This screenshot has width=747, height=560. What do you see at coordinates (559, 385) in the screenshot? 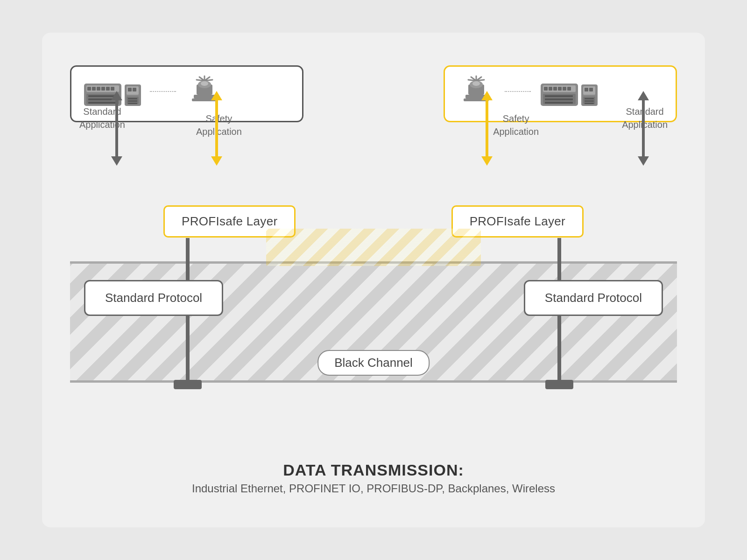
I see `hbase-right` at bounding box center [559, 385].